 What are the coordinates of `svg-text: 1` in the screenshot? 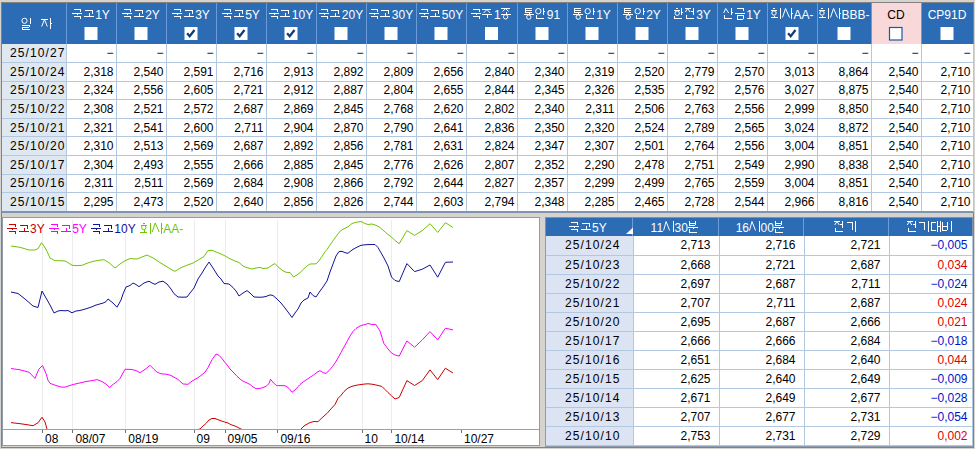 It's located at (498, 15).